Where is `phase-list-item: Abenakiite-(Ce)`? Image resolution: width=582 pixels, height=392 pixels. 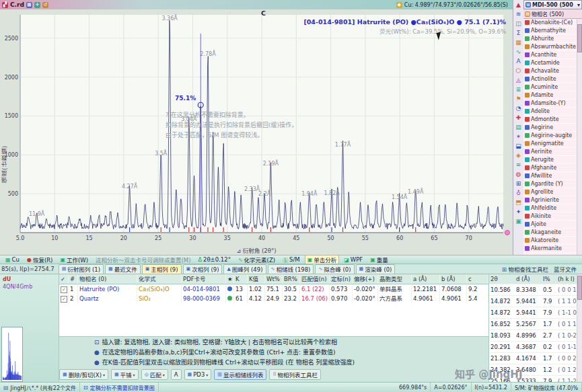
phase-list-item: Abenakiite-(Ce) is located at coordinates (550, 23).